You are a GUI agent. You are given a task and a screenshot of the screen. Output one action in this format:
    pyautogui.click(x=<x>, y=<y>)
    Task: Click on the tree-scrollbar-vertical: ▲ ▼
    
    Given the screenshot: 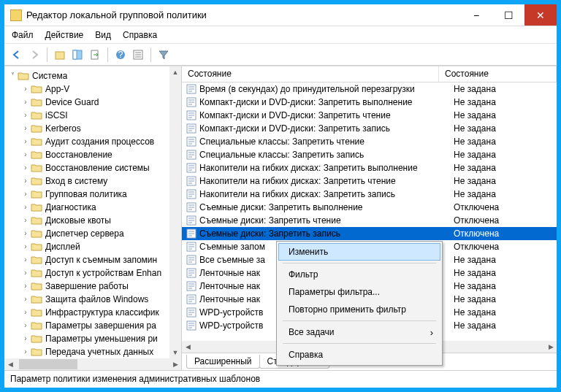 What is the action you would take?
    pyautogui.click(x=175, y=212)
    